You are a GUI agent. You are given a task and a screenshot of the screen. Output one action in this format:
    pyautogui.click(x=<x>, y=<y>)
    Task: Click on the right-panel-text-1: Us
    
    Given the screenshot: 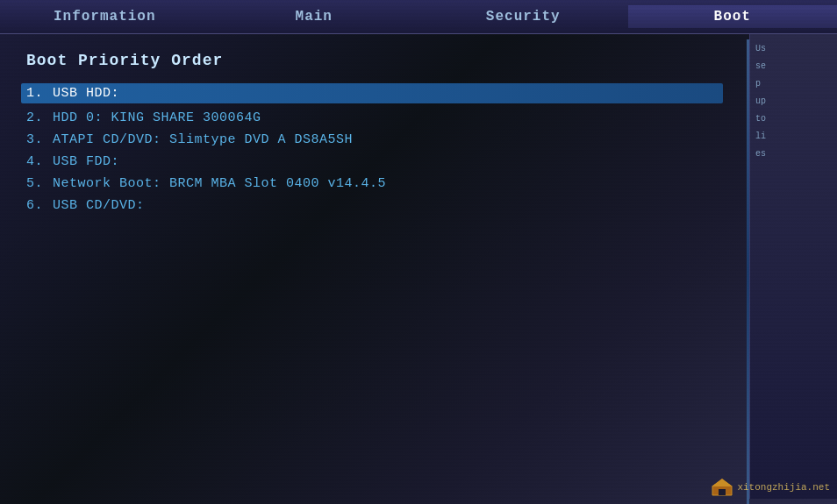 What is the action you would take?
    pyautogui.click(x=793, y=49)
    